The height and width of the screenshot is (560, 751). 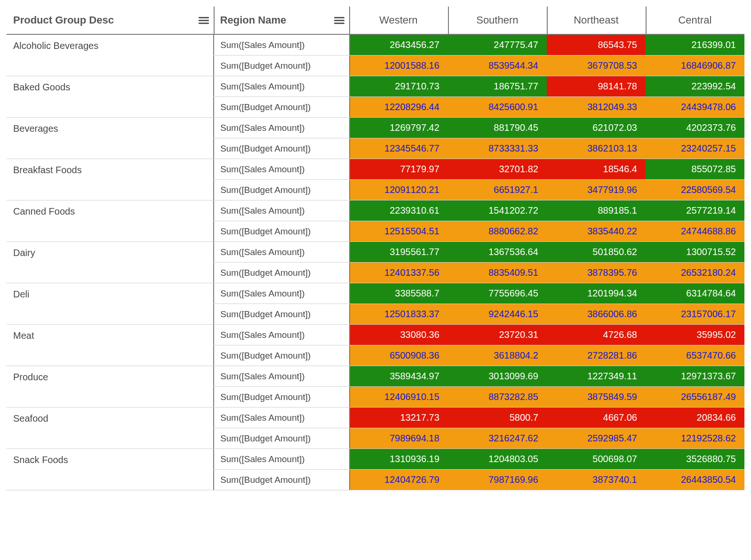 I want to click on value-cell: 3195561.77, so click(x=399, y=252).